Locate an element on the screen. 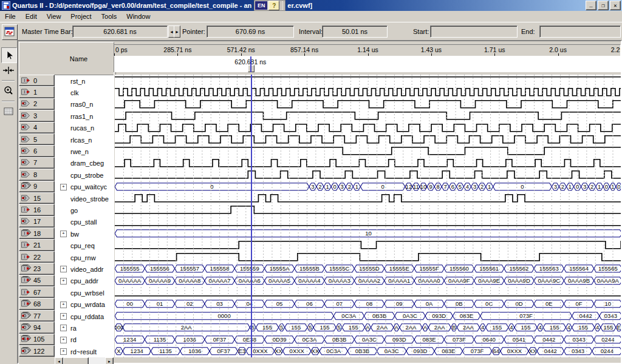 This screenshot has height=364, width=622. minimize-button: _ is located at coordinates (591, 5).